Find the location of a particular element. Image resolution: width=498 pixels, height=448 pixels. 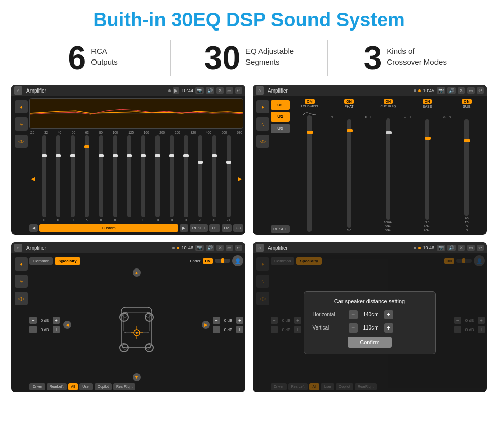

cross-speaker-btn: ◁▷ is located at coordinates (263, 141).